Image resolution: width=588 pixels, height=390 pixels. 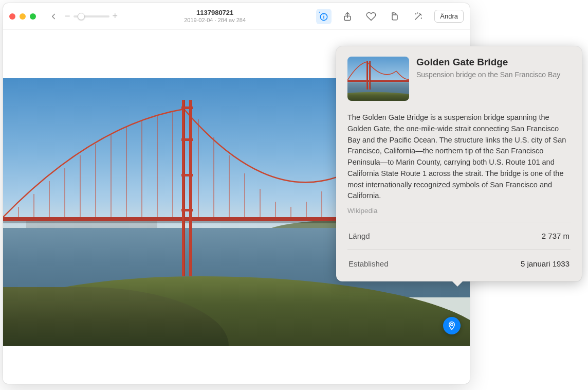 What do you see at coordinates (236, 16) in the screenshot?
I see `titlebar: − + 1137980721 2019-02-04 · 284 av 284` at bounding box center [236, 16].